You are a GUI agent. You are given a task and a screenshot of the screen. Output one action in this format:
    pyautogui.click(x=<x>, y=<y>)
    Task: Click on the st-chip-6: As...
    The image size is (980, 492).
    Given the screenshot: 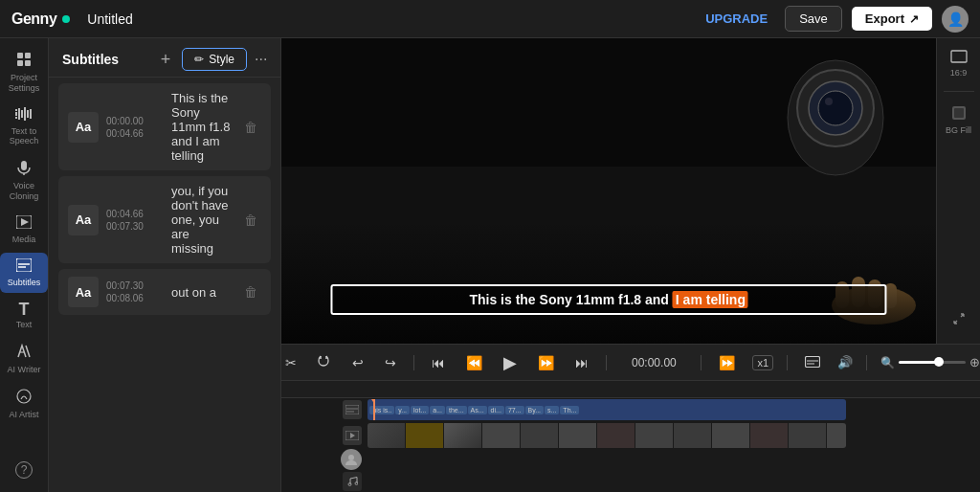 What is the action you would take?
    pyautogui.click(x=478, y=410)
    